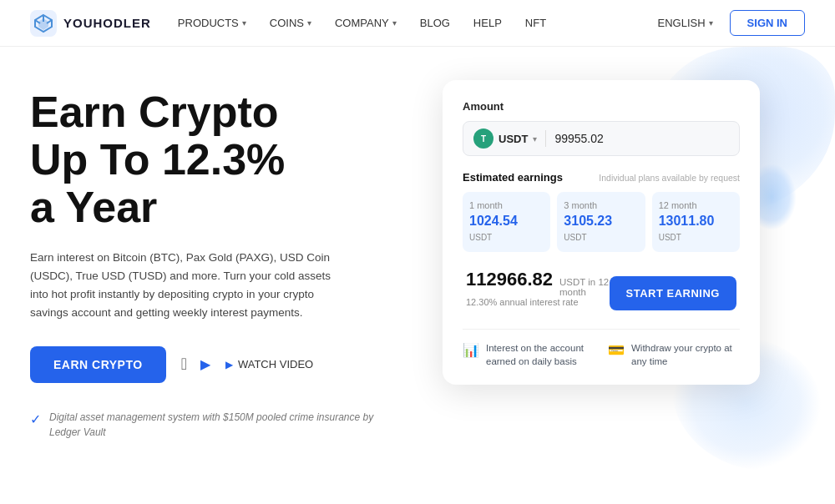 The image size is (835, 504). Describe the element at coordinates (195, 364) in the screenshot. I see `app-icons:  ▶` at that location.